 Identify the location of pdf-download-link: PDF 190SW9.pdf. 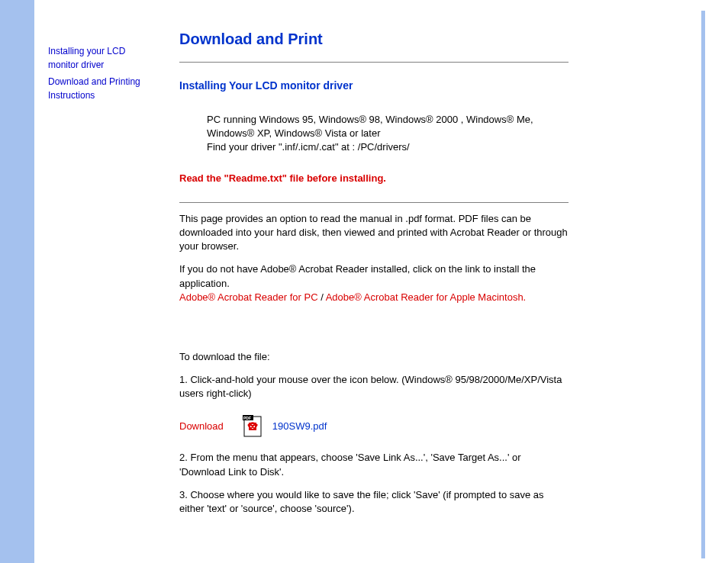
(285, 426).